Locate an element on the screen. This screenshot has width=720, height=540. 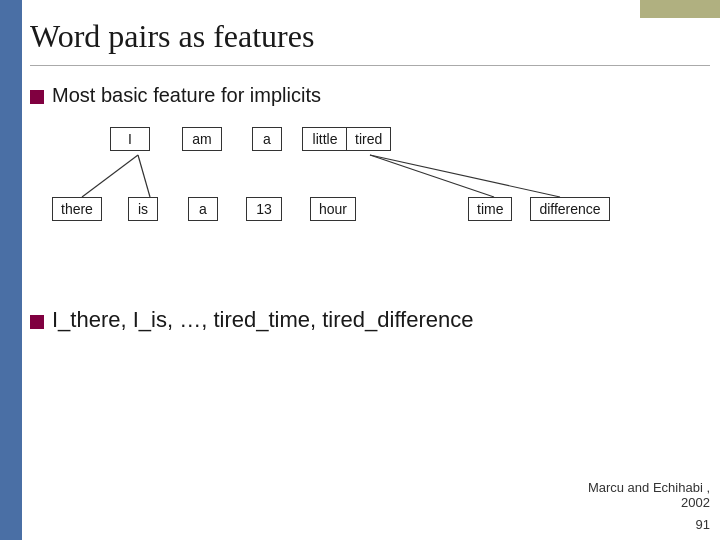
sidebar-strip is located at coordinates (11, 270).